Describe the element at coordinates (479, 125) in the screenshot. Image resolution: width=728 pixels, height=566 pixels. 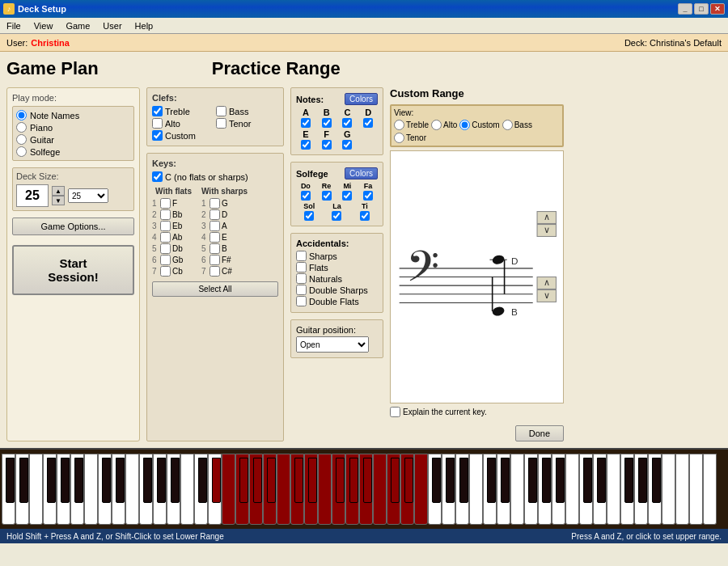
I see `view-custom: Custom` at that location.